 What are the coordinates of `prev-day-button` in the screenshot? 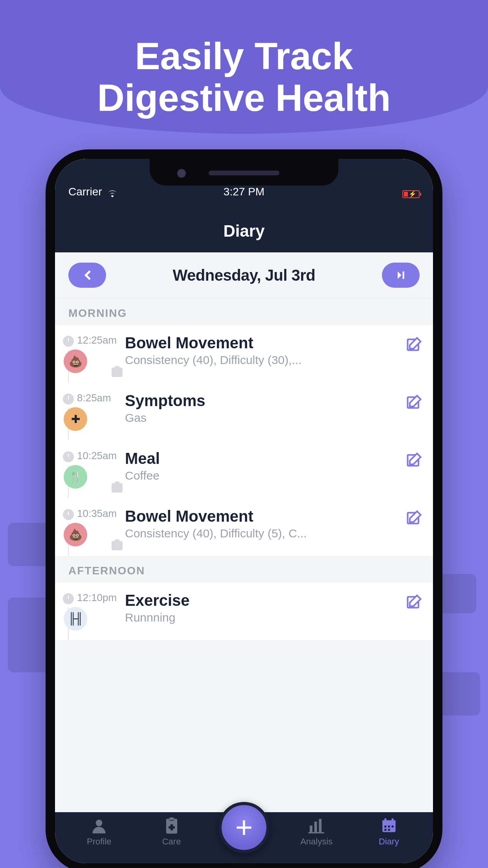 It's located at (87, 275).